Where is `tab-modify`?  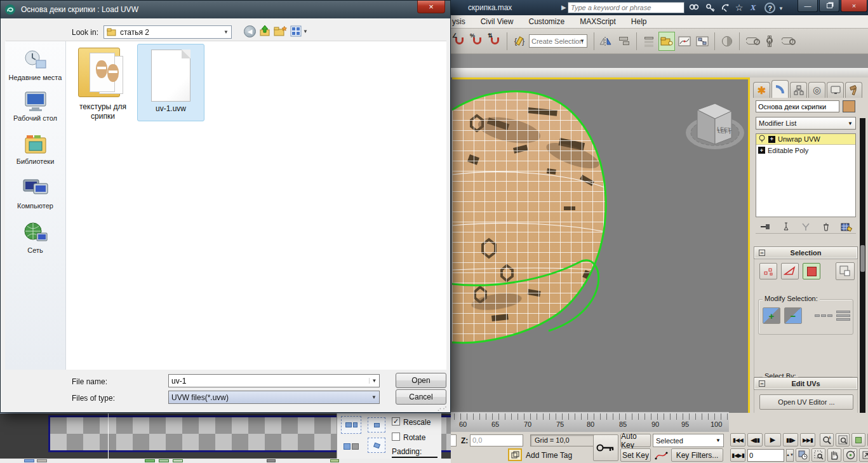 tab-modify is located at coordinates (780, 89).